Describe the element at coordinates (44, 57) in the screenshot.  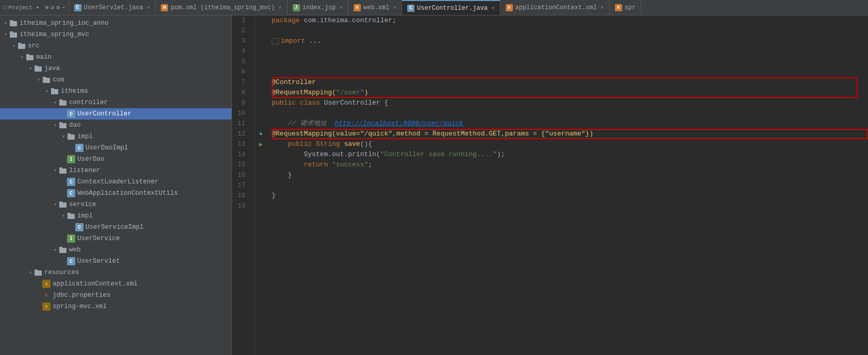
I see `tree-label-3: main` at that location.